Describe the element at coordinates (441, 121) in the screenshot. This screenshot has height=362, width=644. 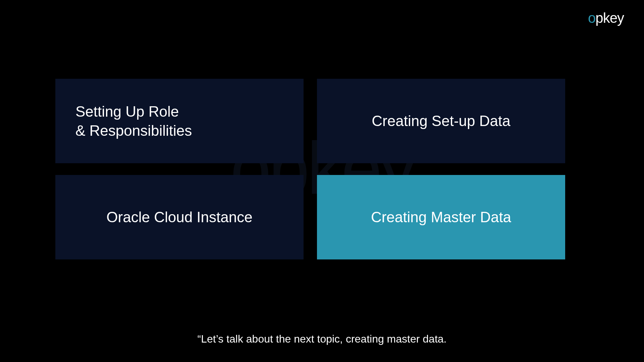
I see `tile-setup-data: Creating Set-up Data` at that location.